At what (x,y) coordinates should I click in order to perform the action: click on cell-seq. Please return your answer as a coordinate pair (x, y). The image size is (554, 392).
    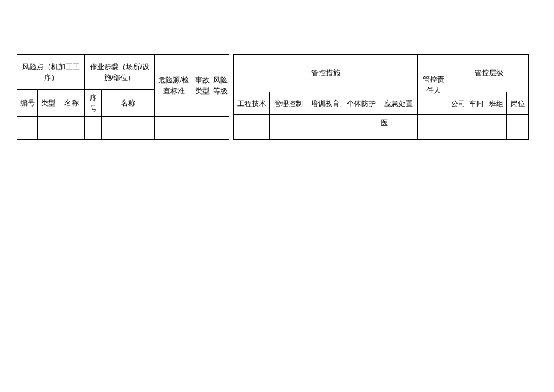
    Looking at the image, I should click on (93, 128).